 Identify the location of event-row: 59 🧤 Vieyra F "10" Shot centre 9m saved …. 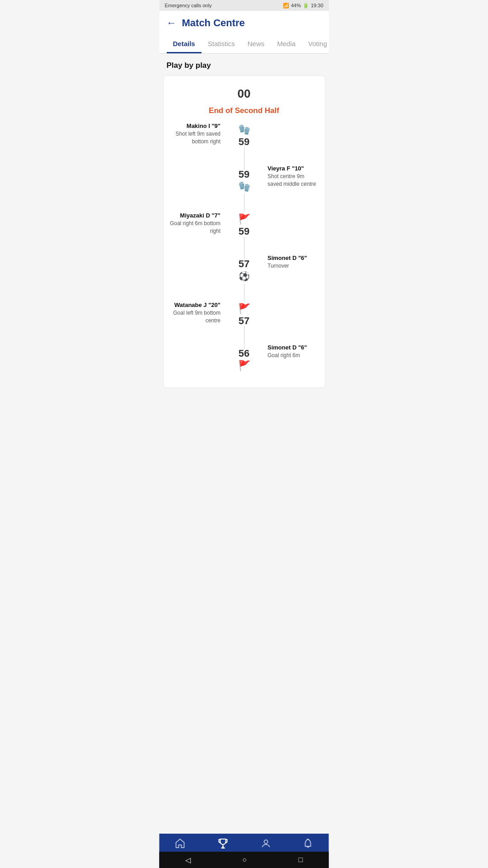
(244, 189).